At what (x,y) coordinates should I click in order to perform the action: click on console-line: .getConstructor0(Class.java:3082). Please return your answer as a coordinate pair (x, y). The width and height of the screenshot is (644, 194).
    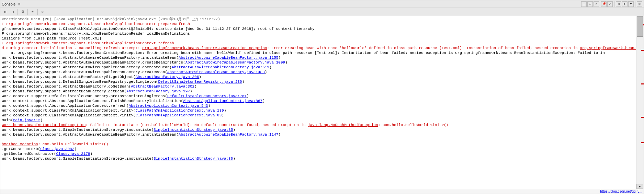
    Looking at the image, I should click on (315, 149).